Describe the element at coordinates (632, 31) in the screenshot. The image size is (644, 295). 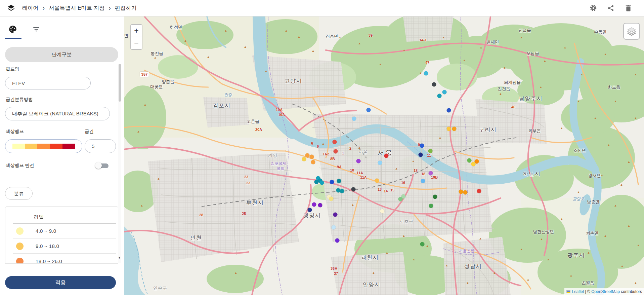
I see `layers-icon` at that location.